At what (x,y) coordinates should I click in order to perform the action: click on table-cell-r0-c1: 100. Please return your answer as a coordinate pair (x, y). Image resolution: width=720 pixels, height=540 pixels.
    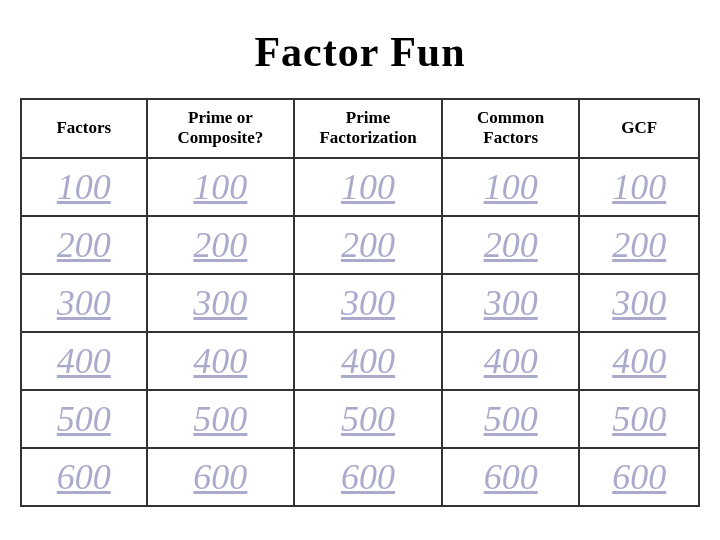
    Looking at the image, I should click on (221, 187).